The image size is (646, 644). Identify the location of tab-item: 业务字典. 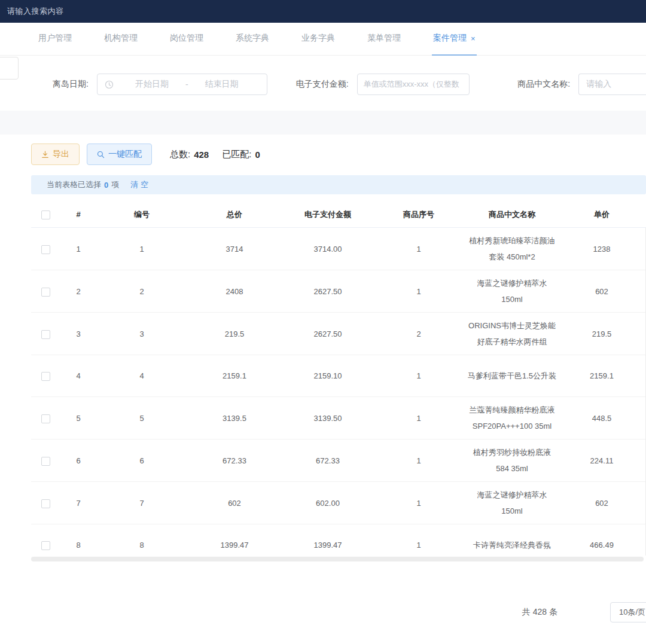
(318, 39).